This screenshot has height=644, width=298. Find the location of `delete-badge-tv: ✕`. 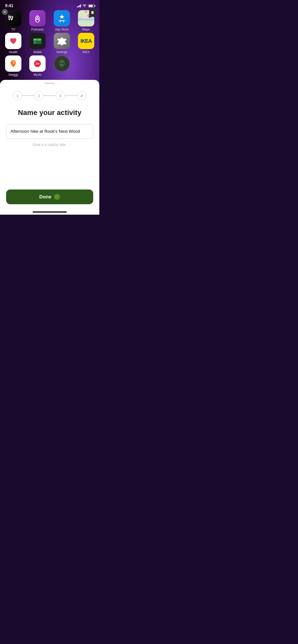

delete-badge-tv: ✕ is located at coordinates (5, 12).